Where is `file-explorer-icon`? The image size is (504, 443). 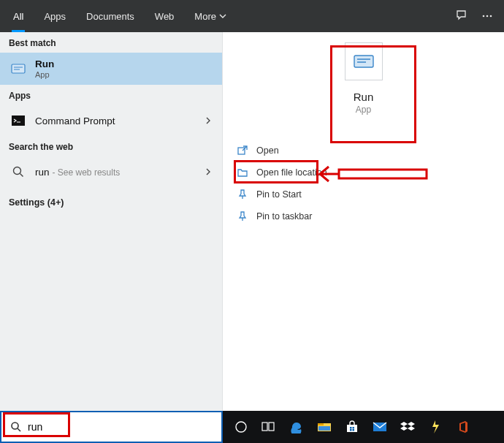 file-explorer-icon is located at coordinates (324, 427).